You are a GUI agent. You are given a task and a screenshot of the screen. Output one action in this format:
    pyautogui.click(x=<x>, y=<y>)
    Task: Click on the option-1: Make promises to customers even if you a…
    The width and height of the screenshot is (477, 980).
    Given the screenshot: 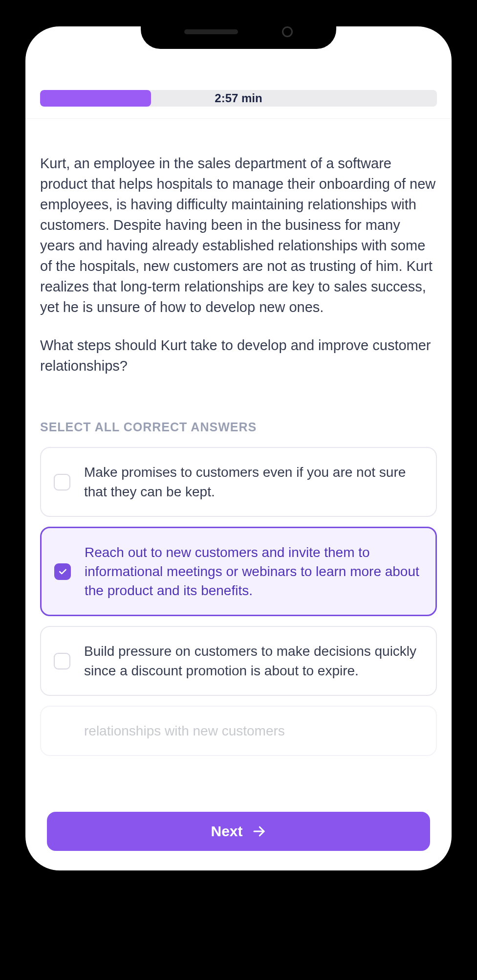 What is the action you would take?
    pyautogui.click(x=238, y=482)
    